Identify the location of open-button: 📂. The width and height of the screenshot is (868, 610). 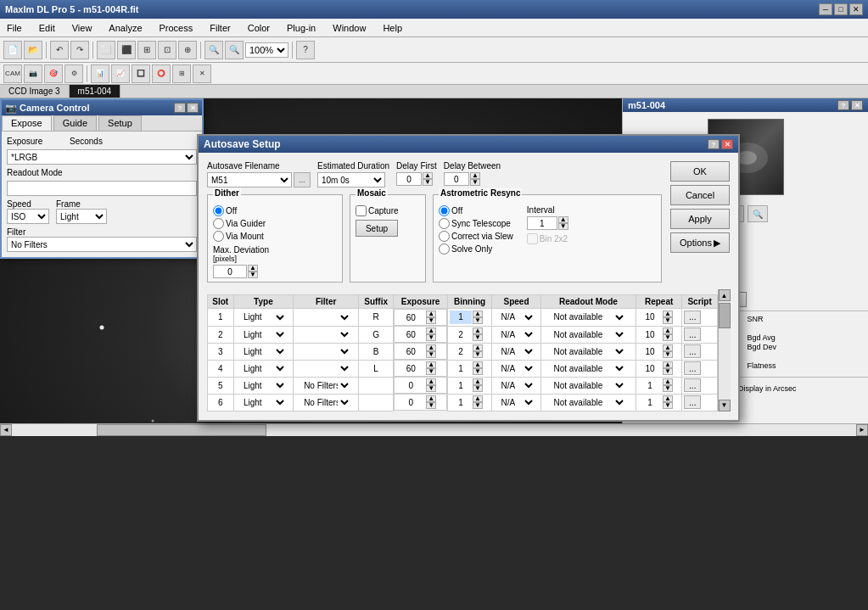
(33, 50).